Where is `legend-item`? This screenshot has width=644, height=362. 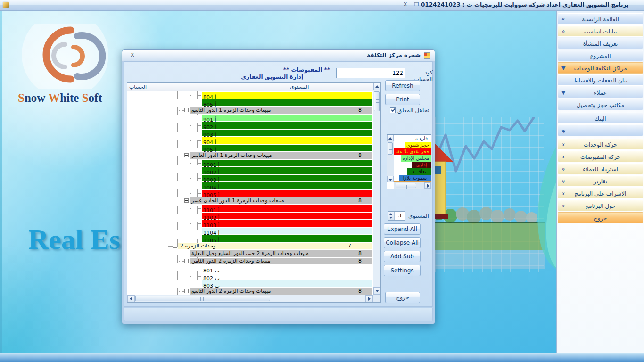 legend-item is located at coordinates (412, 182).